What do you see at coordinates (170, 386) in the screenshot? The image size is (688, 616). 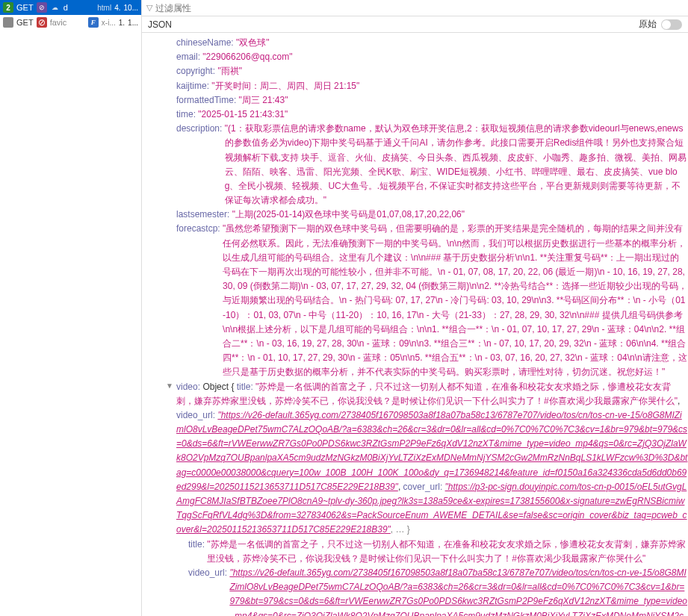 I see `collapse-icon: ▼` at bounding box center [170, 386].